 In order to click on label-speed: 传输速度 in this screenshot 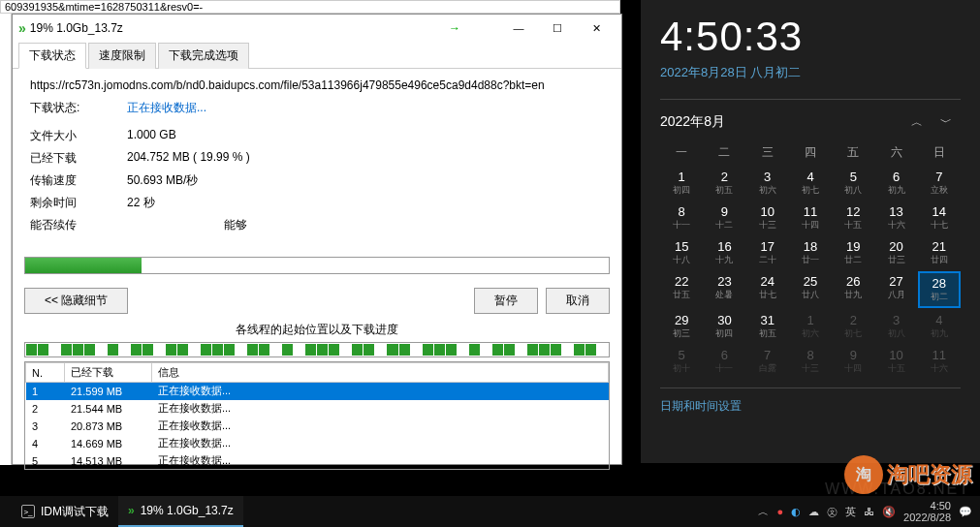, I will do `click(79, 180)`.